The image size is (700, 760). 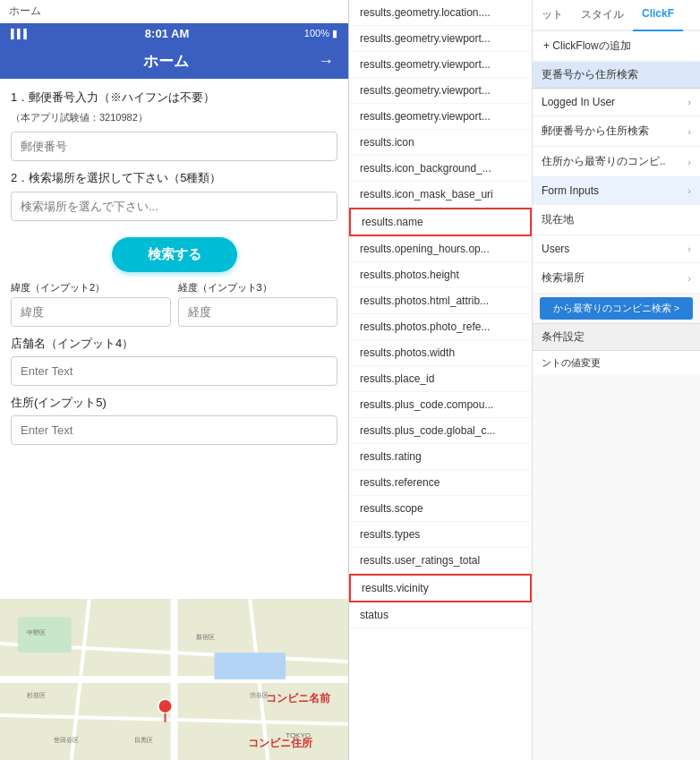 I want to click on chevron-icon-6: ›, so click(x=689, y=278).